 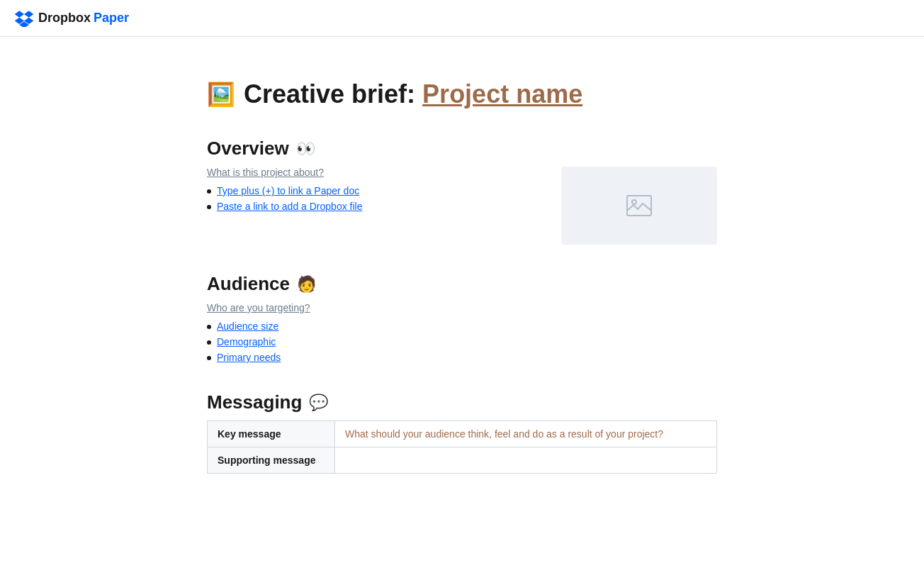 I want to click on navbar: Dropbox Paper, so click(x=462, y=18).